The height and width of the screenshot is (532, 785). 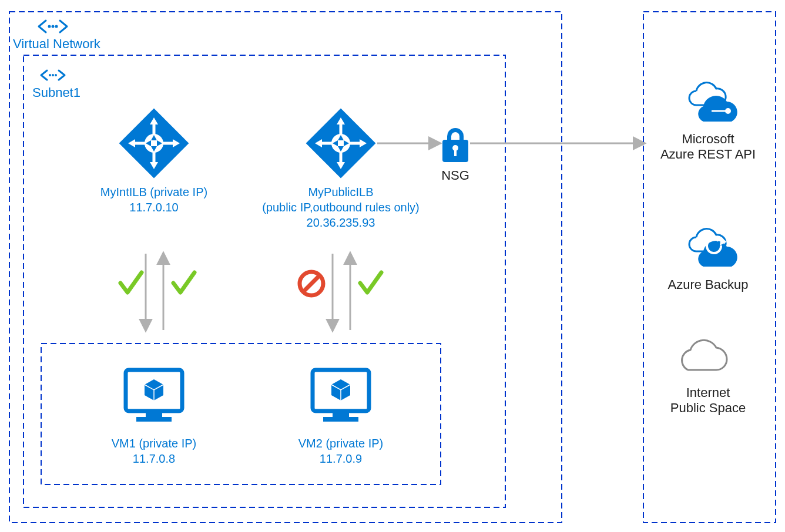 What do you see at coordinates (455, 145) in the screenshot?
I see `nsg-lock-icon` at bounding box center [455, 145].